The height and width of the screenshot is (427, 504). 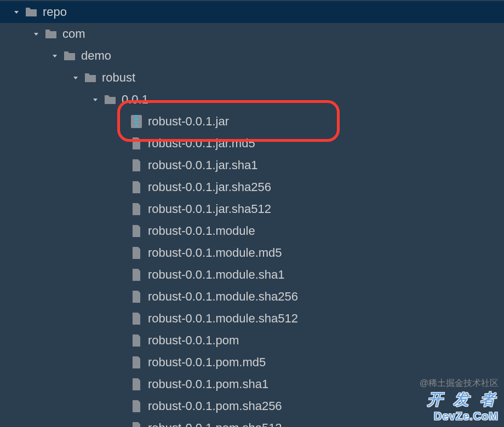 I want to click on tree-file: robust-0.0.1.pom.sha256, so click(x=252, y=406).